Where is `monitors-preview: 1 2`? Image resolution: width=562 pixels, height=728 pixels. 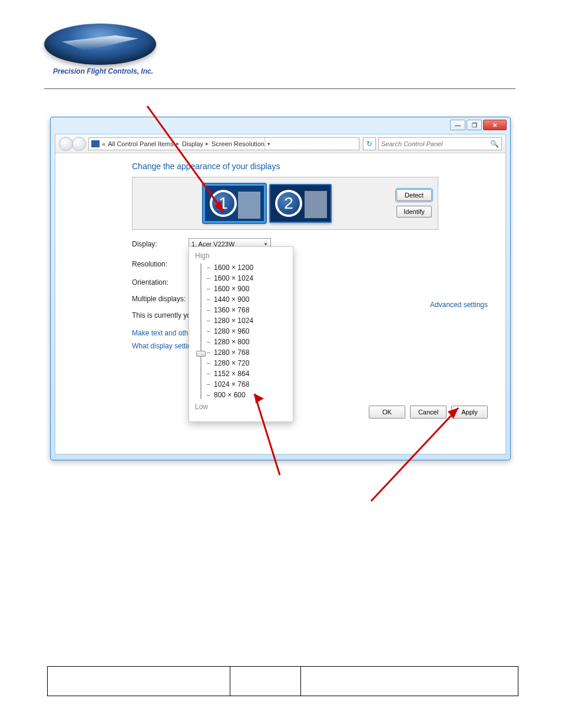
monitors-preview: 1 2 is located at coordinates (267, 203).